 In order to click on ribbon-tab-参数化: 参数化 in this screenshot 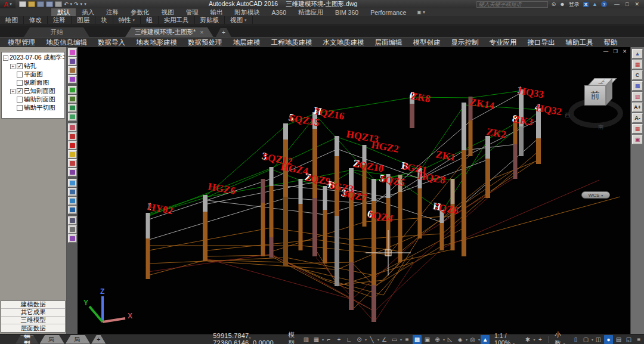, I will do `click(140, 12)`.